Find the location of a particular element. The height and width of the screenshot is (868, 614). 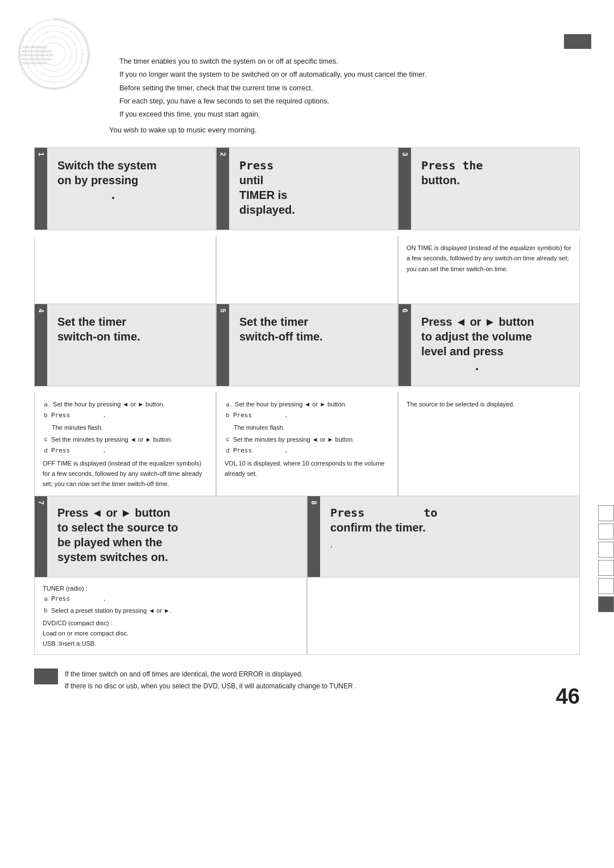

example-line: You wish to wake up to music every morni… is located at coordinates (324, 130).